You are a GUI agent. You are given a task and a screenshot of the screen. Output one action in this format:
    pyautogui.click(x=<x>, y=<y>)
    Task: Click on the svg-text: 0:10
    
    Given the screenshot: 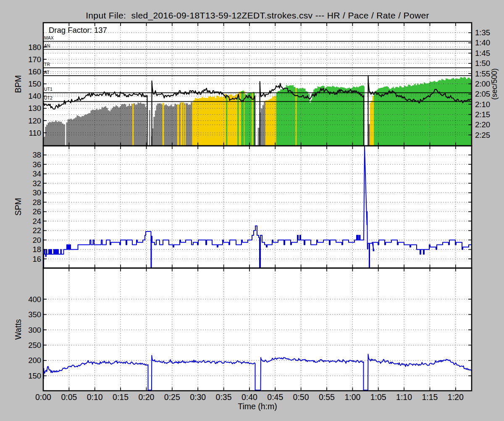 What is the action you would take?
    pyautogui.click(x=95, y=397)
    